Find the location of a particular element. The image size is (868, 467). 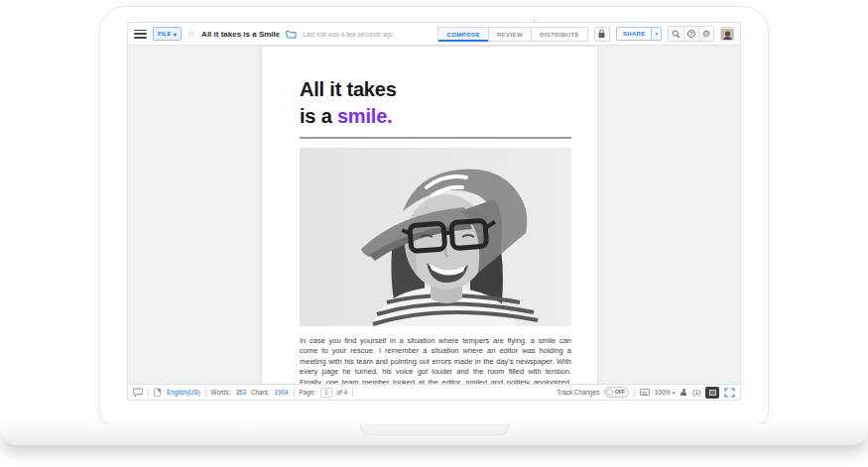

heading-divider-line is located at coordinates (435, 138).